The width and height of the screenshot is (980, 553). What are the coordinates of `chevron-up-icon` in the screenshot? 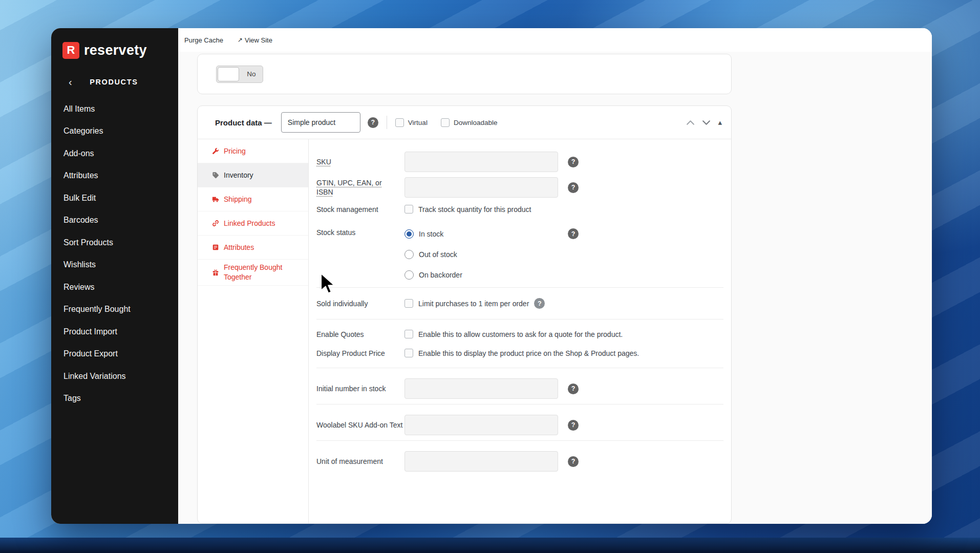 It's located at (690, 123).